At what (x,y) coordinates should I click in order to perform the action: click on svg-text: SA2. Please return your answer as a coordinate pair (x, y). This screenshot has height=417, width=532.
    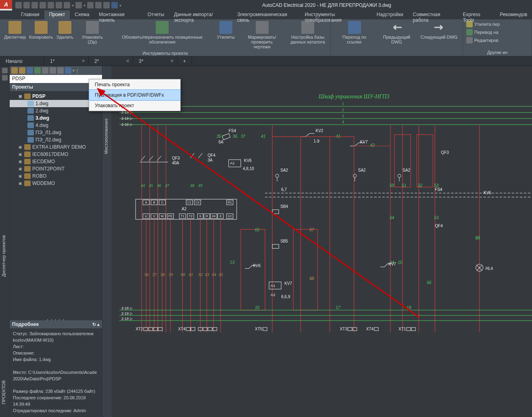
    Looking at the image, I should click on (407, 170).